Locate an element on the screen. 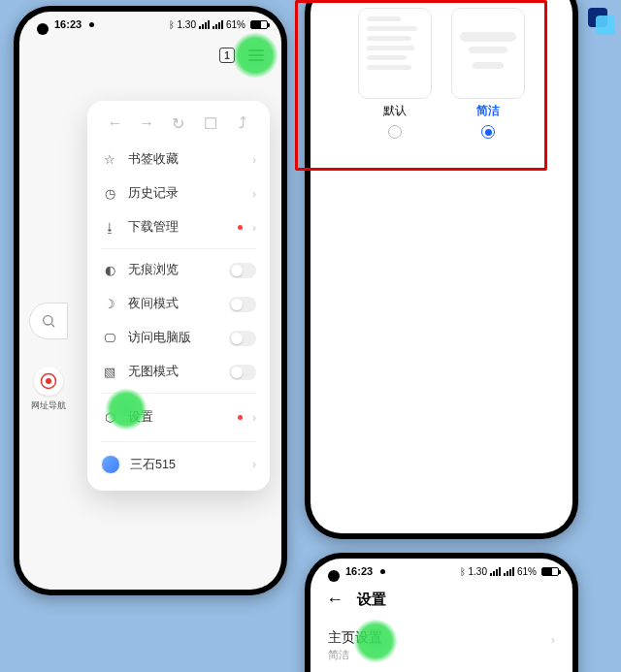 This screenshot has height=672, width=621. net-label: 1.30 is located at coordinates (477, 572).